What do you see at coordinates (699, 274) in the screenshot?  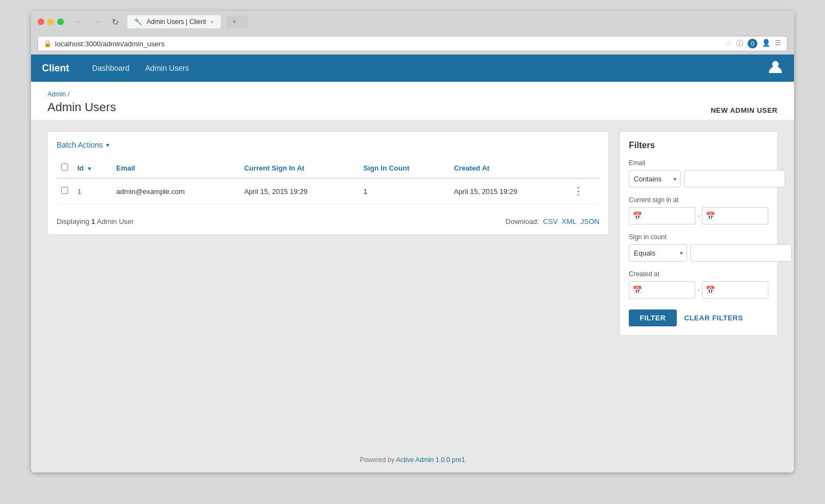 I see `created-at-filter-label: Created at` at bounding box center [699, 274].